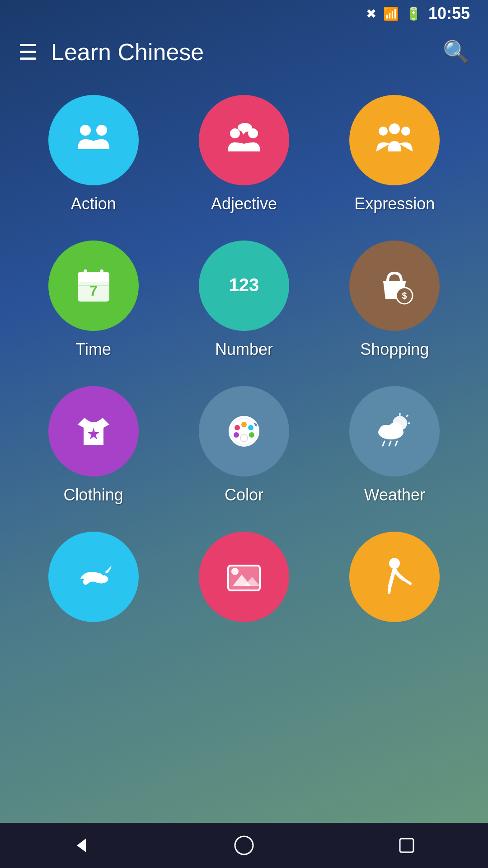 The image size is (488, 868). Describe the element at coordinates (94, 495) in the screenshot. I see `clothing-label: Clothing` at that location.